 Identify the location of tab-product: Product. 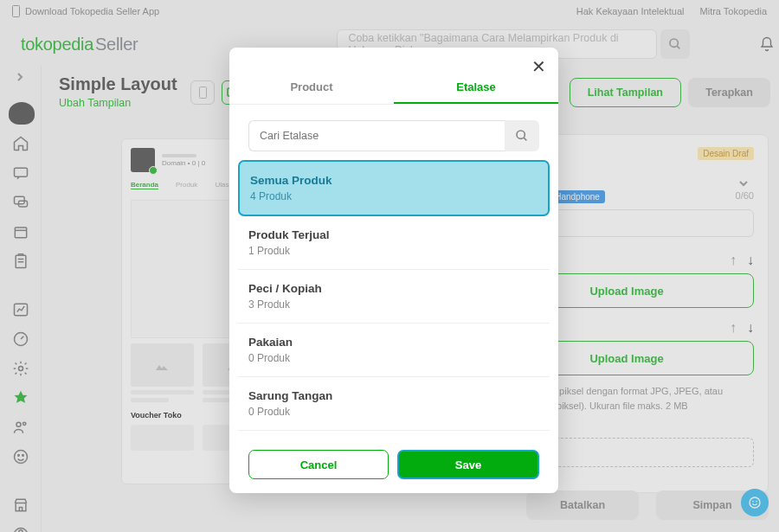
(312, 88).